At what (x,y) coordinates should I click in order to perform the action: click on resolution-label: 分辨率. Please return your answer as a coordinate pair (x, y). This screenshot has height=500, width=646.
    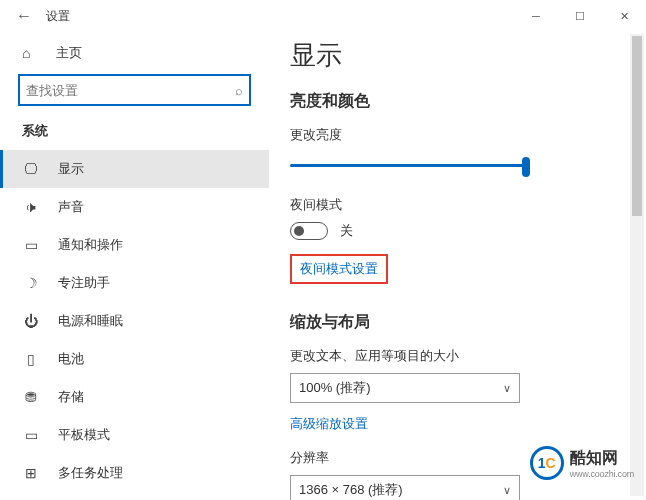
    Looking at the image, I should click on (468, 458).